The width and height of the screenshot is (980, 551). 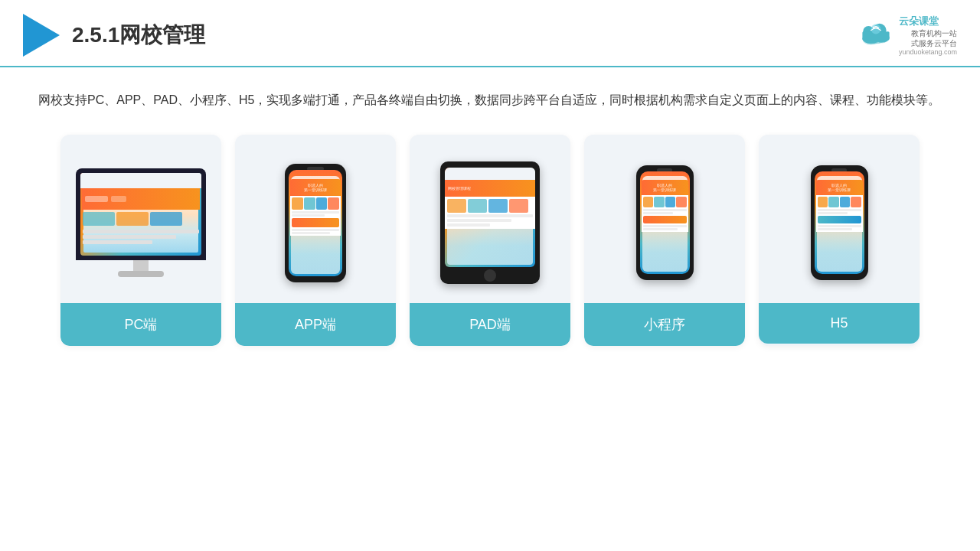 What do you see at coordinates (315, 223) in the screenshot?
I see `phone-body-app: 职选人的第一堂训练课` at bounding box center [315, 223].